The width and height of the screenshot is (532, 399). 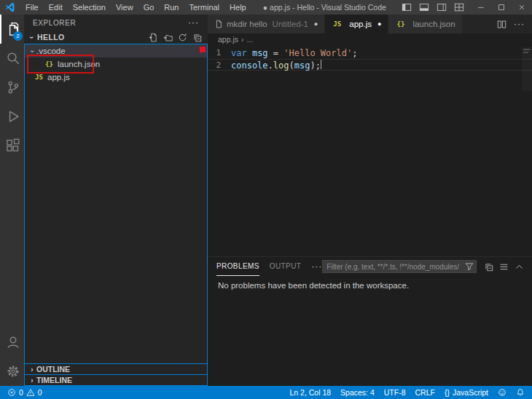 I want to click on explorer-section-header: › HELLO, so click(x=116, y=37).